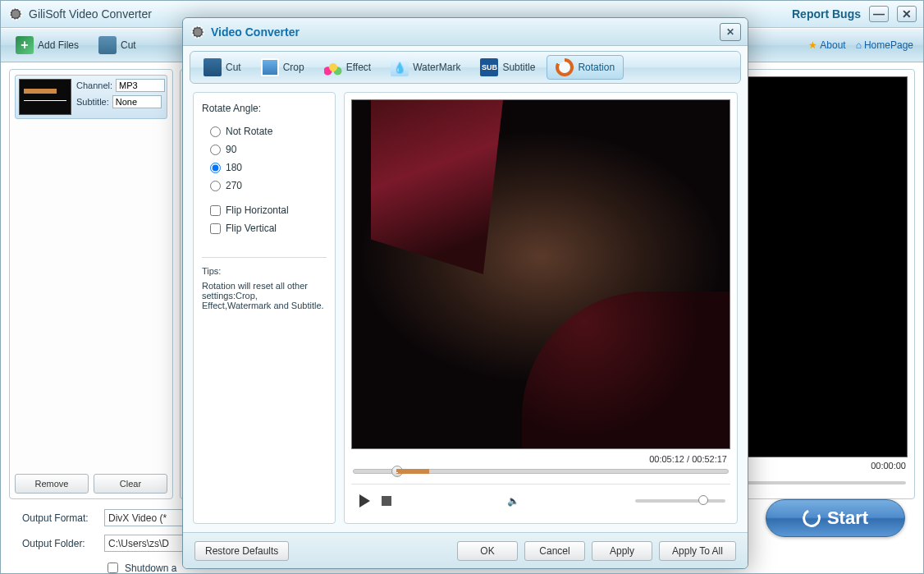  Describe the element at coordinates (58, 45) in the screenshot. I see `add-files-label: Add Files` at that location.